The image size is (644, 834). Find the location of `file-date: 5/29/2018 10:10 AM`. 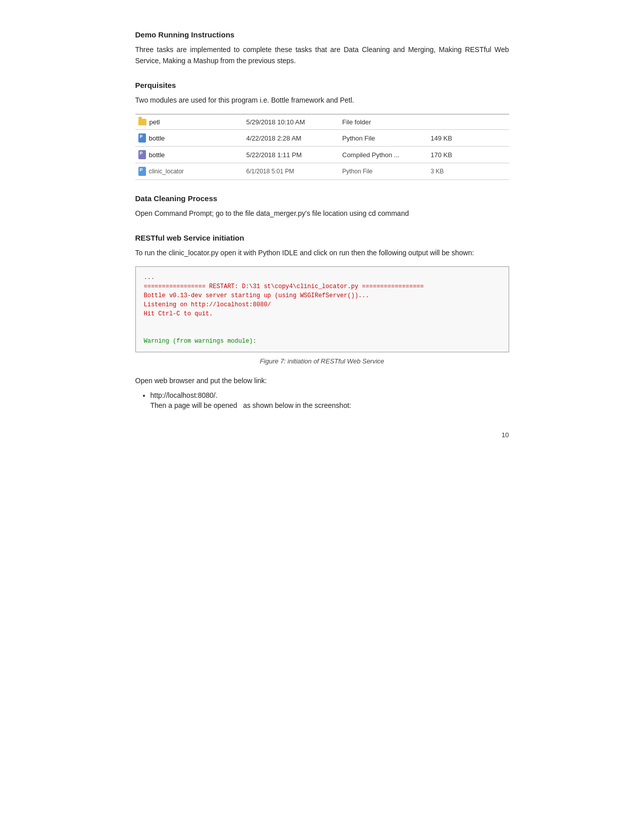

file-date: 5/29/2018 10:10 AM is located at coordinates (294, 122).